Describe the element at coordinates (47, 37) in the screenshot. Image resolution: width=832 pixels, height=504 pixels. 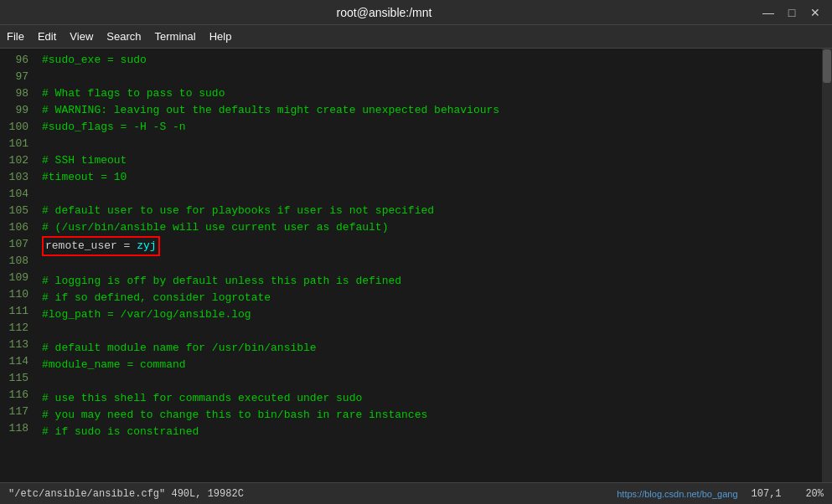
I see `menu-item-edit: Edit` at that location.